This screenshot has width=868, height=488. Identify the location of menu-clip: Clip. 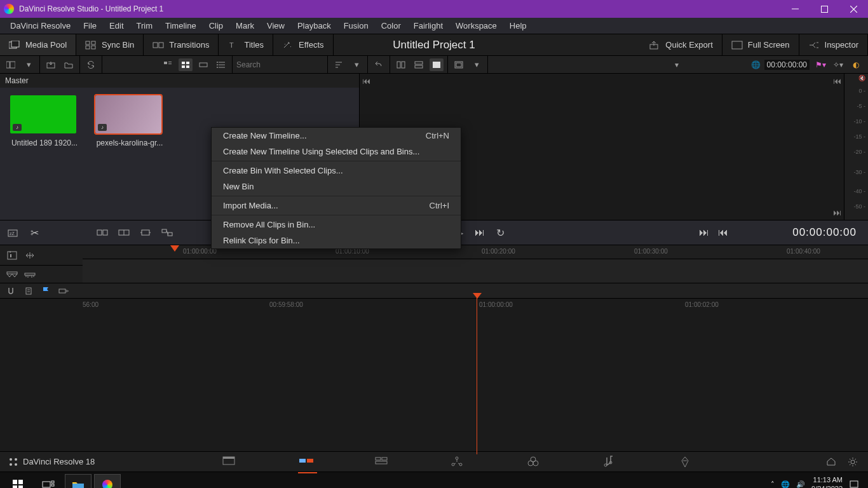
(216, 26).